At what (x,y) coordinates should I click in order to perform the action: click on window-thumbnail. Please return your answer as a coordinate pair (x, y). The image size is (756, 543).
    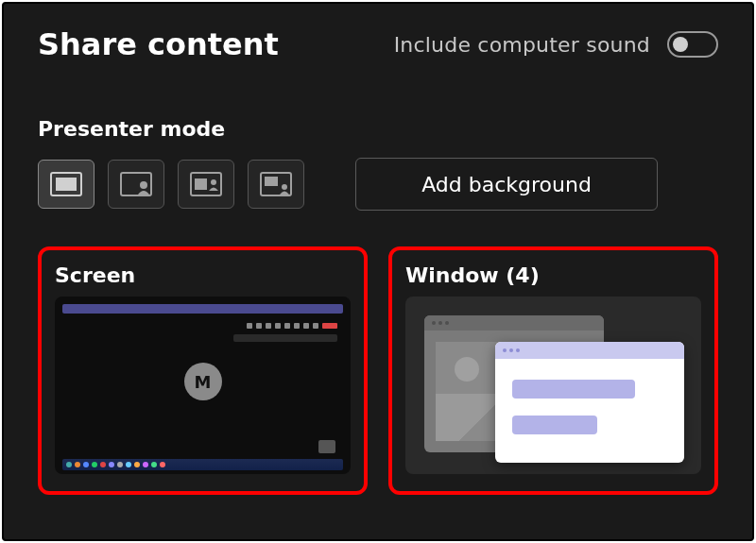
    Looking at the image, I should click on (554, 385).